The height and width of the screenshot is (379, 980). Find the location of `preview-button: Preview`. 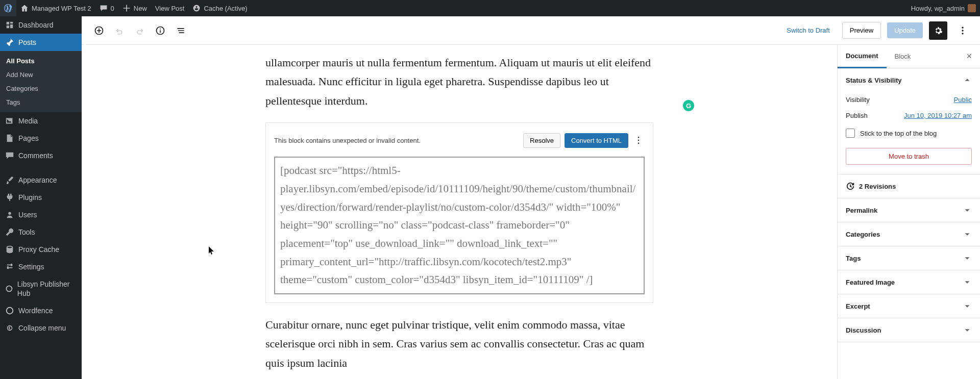

preview-button: Preview is located at coordinates (862, 31).